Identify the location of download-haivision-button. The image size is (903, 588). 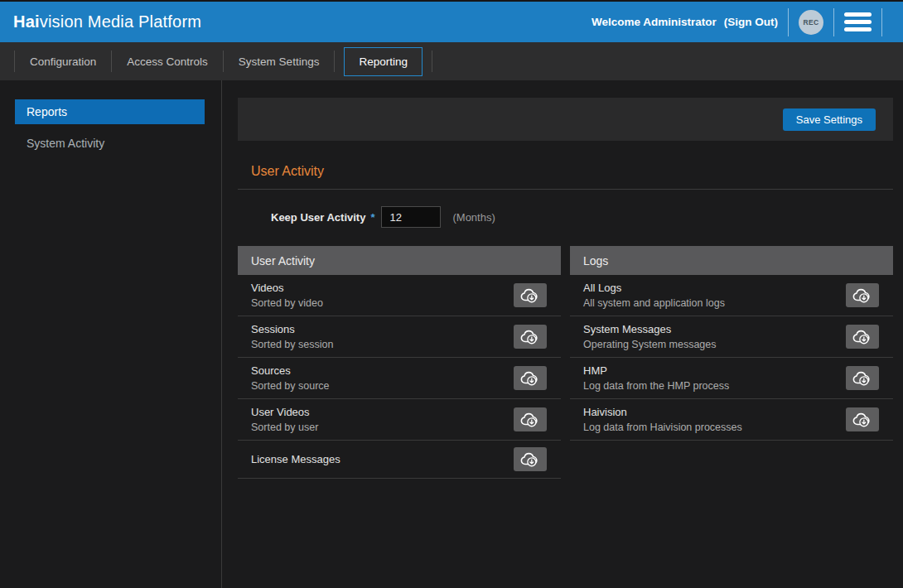
(862, 419).